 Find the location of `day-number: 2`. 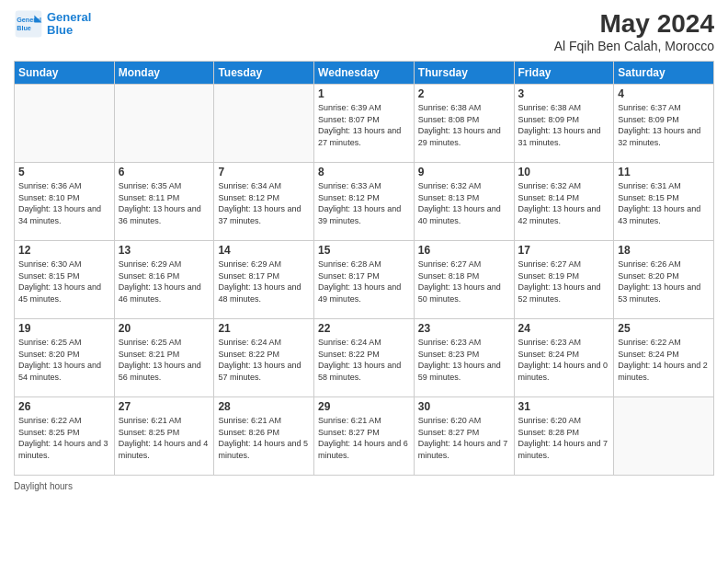

day-number: 2 is located at coordinates (464, 94).